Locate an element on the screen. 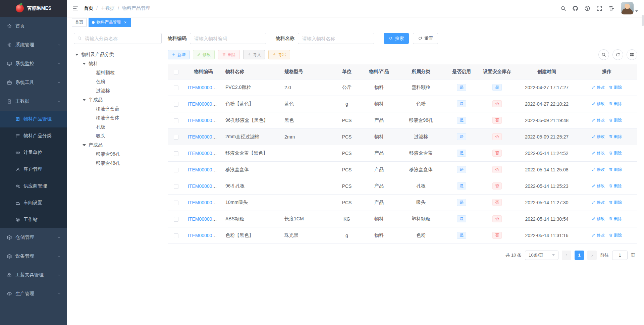  category-search-input is located at coordinates (118, 38).